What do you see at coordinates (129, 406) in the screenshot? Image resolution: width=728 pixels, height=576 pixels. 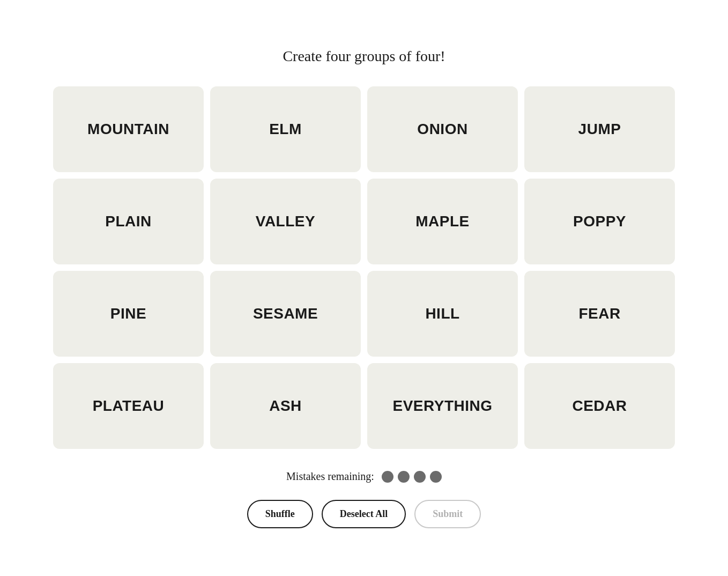 I see `card-plateau: PLATEAU` at bounding box center [129, 406].